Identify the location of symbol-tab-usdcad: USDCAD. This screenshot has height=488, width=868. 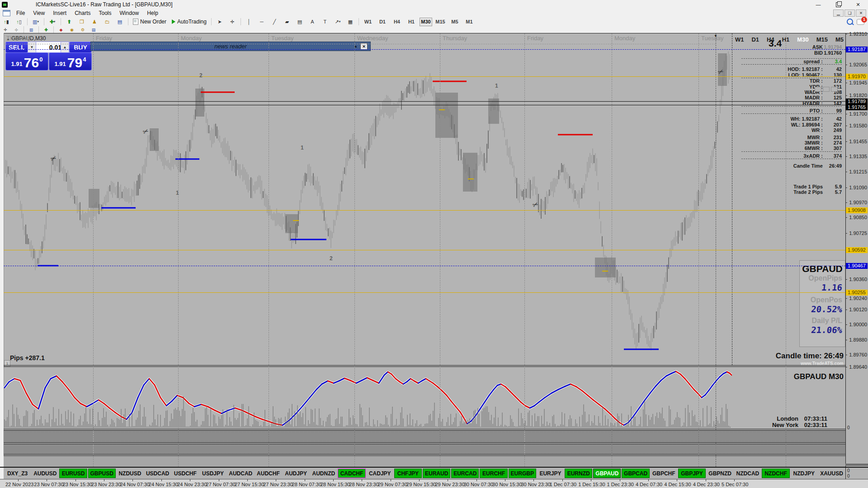
(157, 474).